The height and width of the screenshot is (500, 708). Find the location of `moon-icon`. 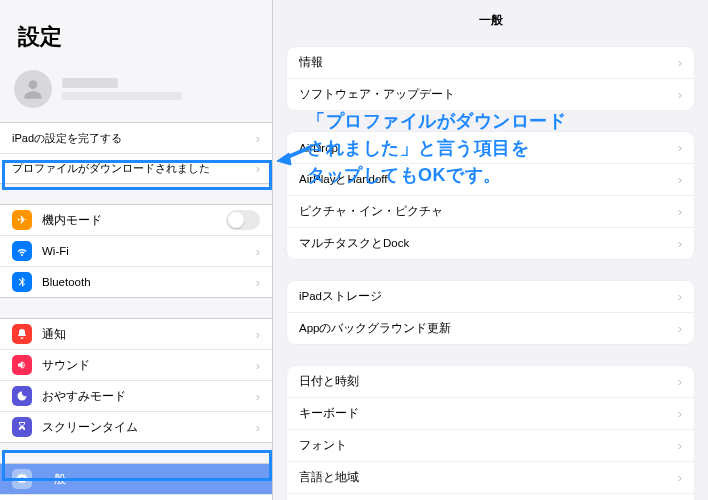

moon-icon is located at coordinates (22, 396).